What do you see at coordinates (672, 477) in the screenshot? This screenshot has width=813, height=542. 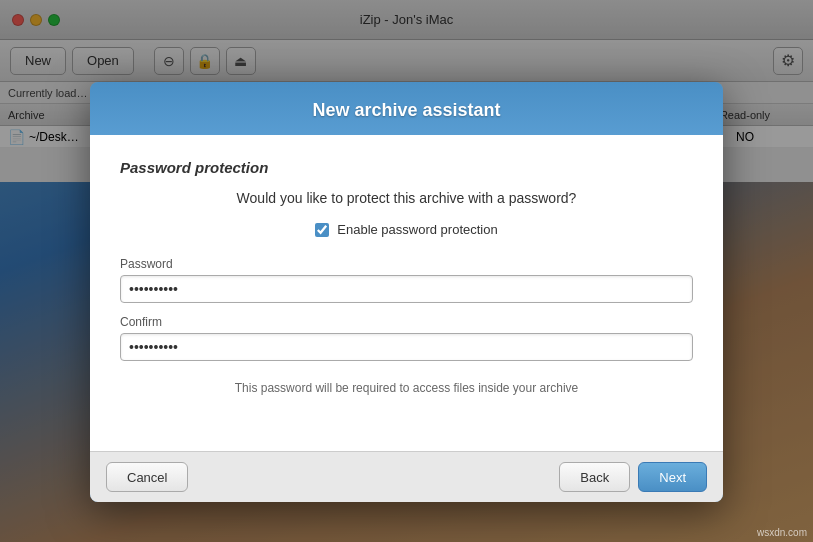 I see `next-button: Next` at bounding box center [672, 477].